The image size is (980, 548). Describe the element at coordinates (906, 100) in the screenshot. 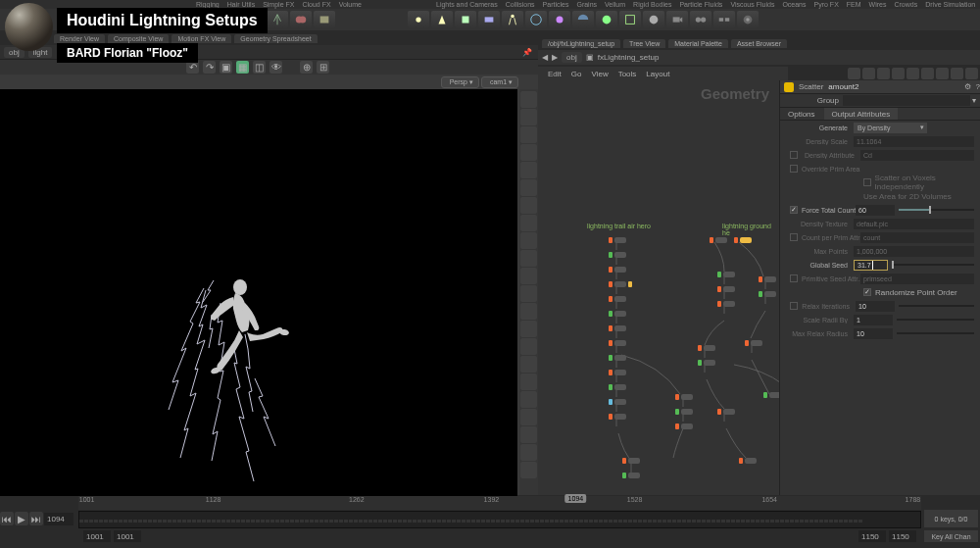

I see `group-field` at that location.